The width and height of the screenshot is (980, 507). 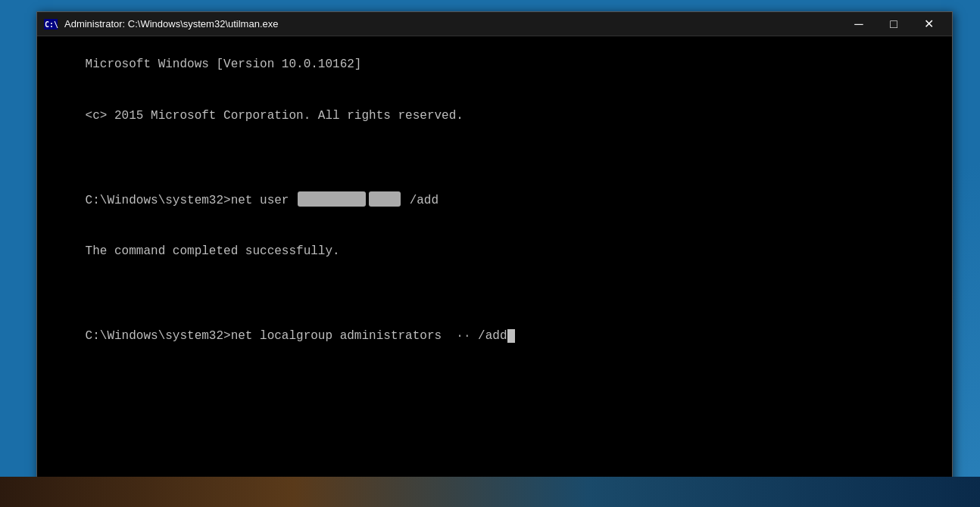 I want to click on redacted-dots: ··, so click(x=463, y=336).